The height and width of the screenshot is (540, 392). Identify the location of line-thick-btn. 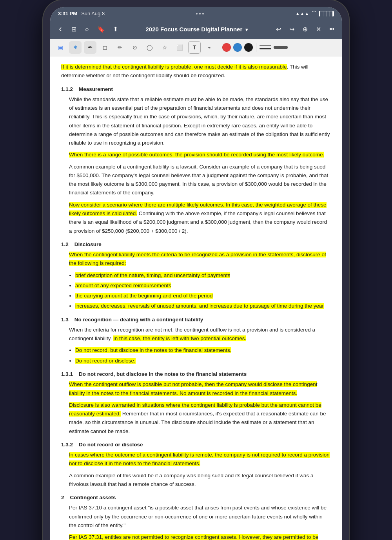
(281, 47).